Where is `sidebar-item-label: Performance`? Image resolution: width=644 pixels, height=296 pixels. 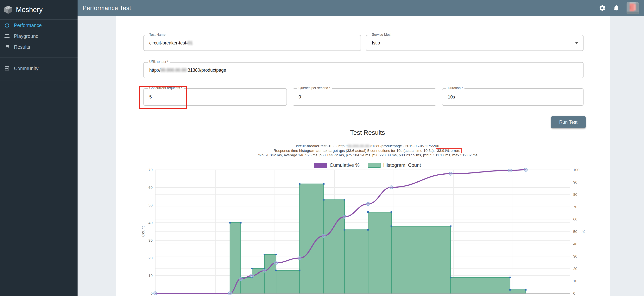
sidebar-item-label: Performance is located at coordinates (28, 25).